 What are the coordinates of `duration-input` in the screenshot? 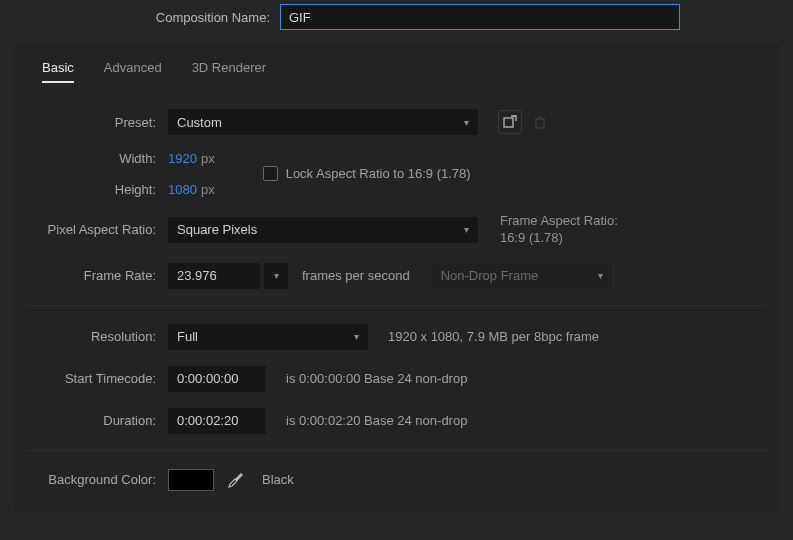 It's located at (217, 421).